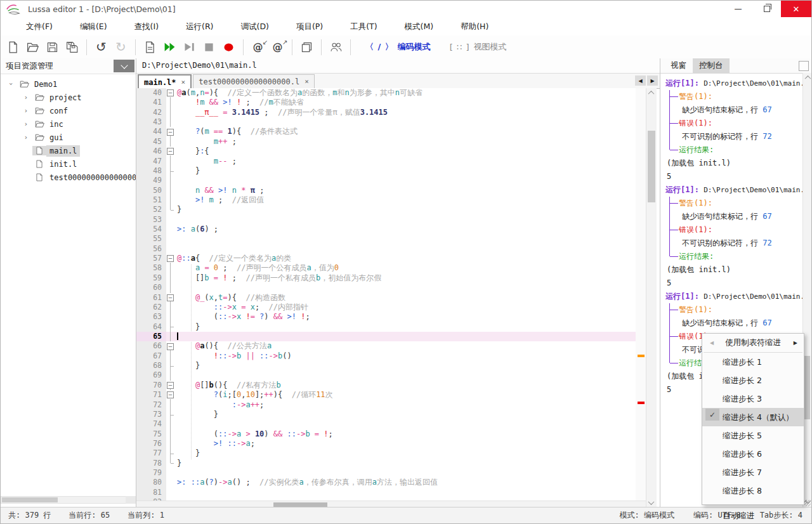  What do you see at coordinates (386, 259) in the screenshot?
I see `code-line-57: 57@::a{ //定义一个类名为a的类` at bounding box center [386, 259].